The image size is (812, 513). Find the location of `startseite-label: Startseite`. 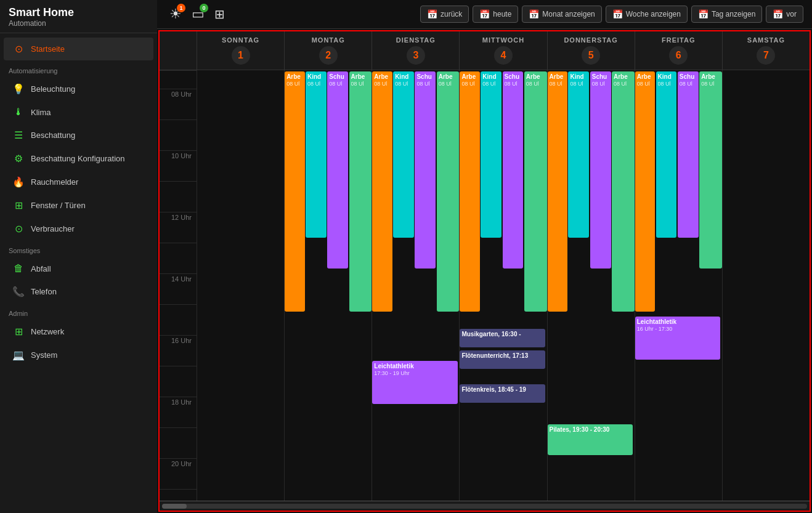

startseite-label: Startseite is located at coordinates (48, 49).